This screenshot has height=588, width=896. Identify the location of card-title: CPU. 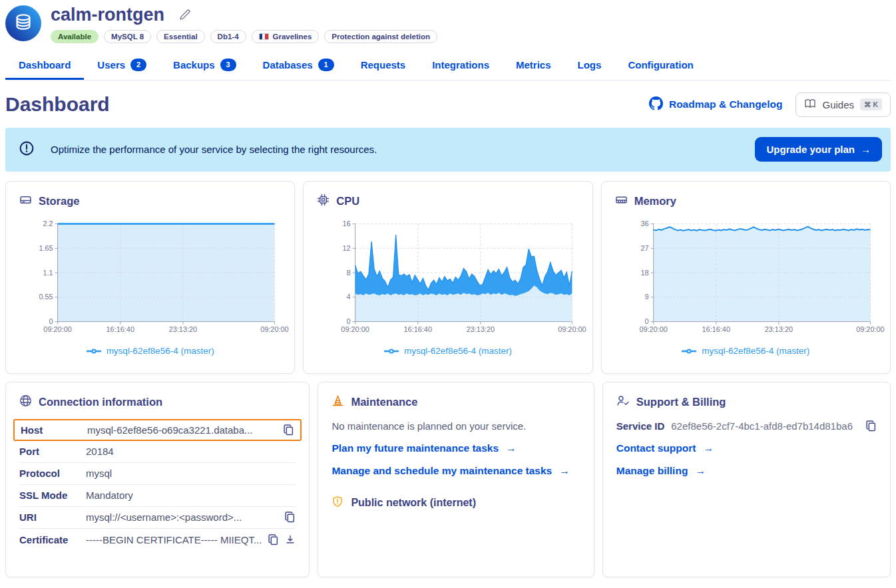
(347, 201).